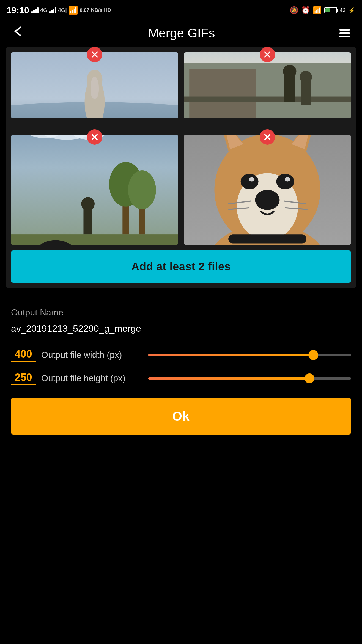 The width and height of the screenshot is (362, 644). What do you see at coordinates (322, 10) in the screenshot?
I see `status-right: 🔕 ⏰ 📶 43 ⚡` at bounding box center [322, 10].